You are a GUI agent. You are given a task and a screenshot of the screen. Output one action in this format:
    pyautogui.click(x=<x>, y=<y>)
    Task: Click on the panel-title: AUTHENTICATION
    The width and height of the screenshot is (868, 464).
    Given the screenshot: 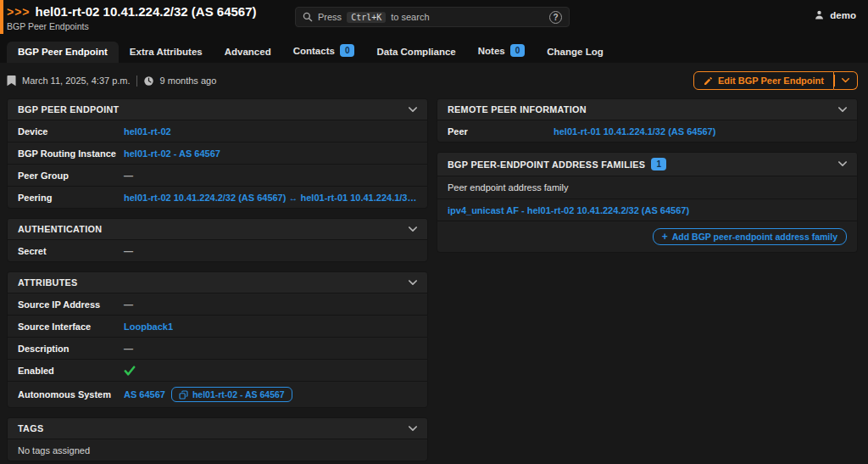 What is the action you would take?
    pyautogui.click(x=59, y=229)
    